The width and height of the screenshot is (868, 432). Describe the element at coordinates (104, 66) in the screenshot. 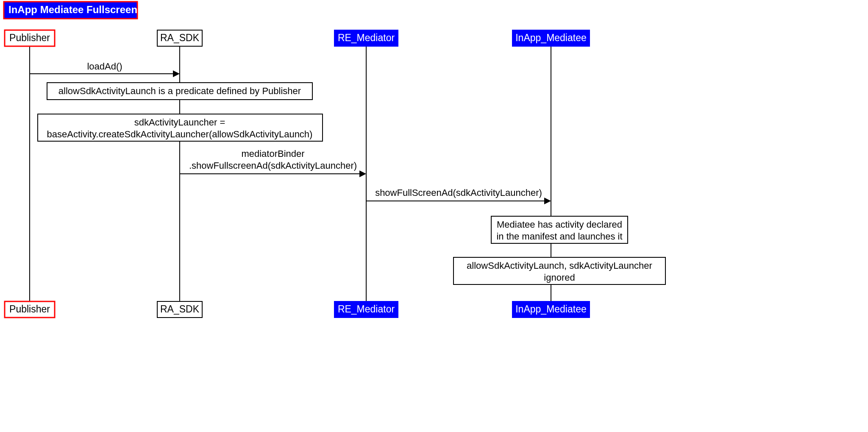

I see `message-loadad-label: loadAd()` at that location.